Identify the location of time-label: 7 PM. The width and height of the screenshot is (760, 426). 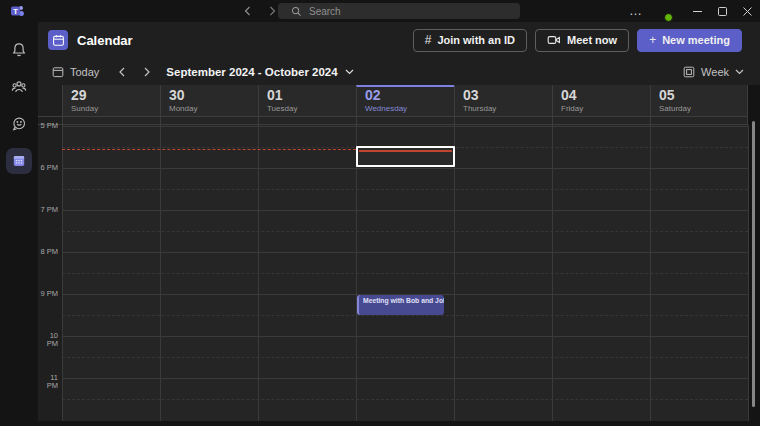
(48, 210).